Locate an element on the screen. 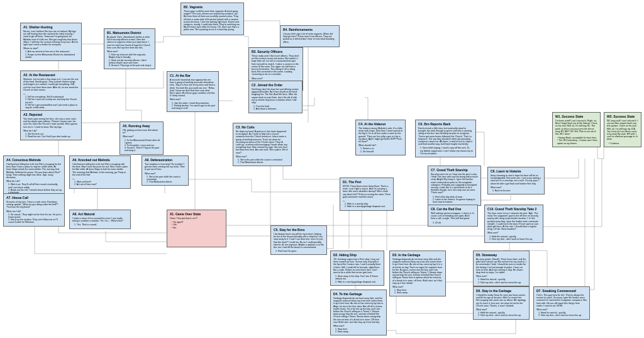  t: C1. At the Bar is located at coordinates (192, 76).